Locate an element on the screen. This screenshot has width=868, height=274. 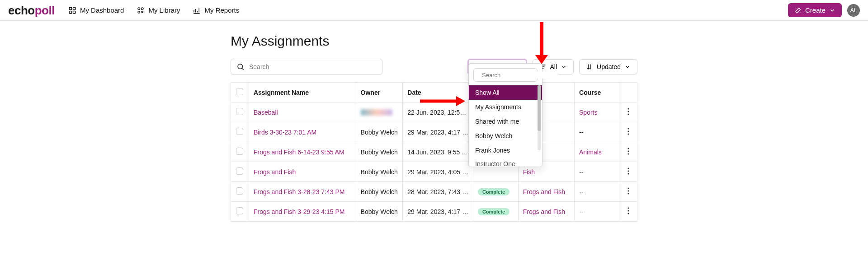
dropdown-item: Bobby Welch is located at coordinates (505, 136).